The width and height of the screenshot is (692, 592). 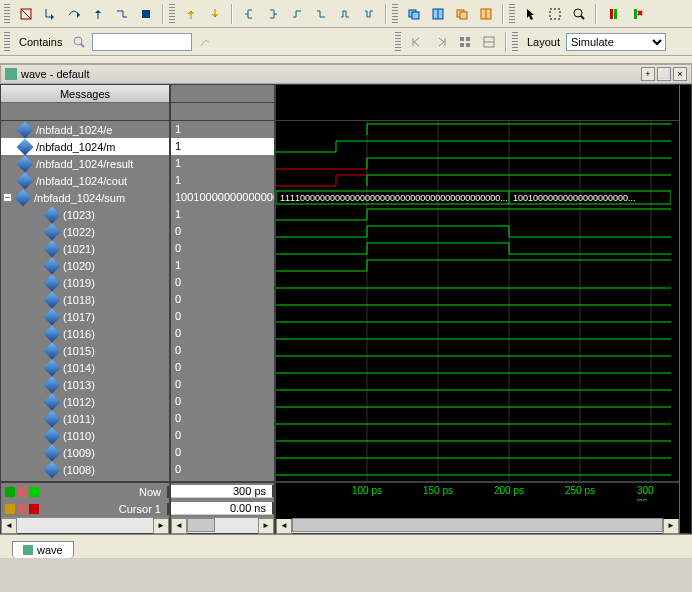 What do you see at coordinates (664, 74) in the screenshot?
I see `maximize-button: ⬜` at bounding box center [664, 74].